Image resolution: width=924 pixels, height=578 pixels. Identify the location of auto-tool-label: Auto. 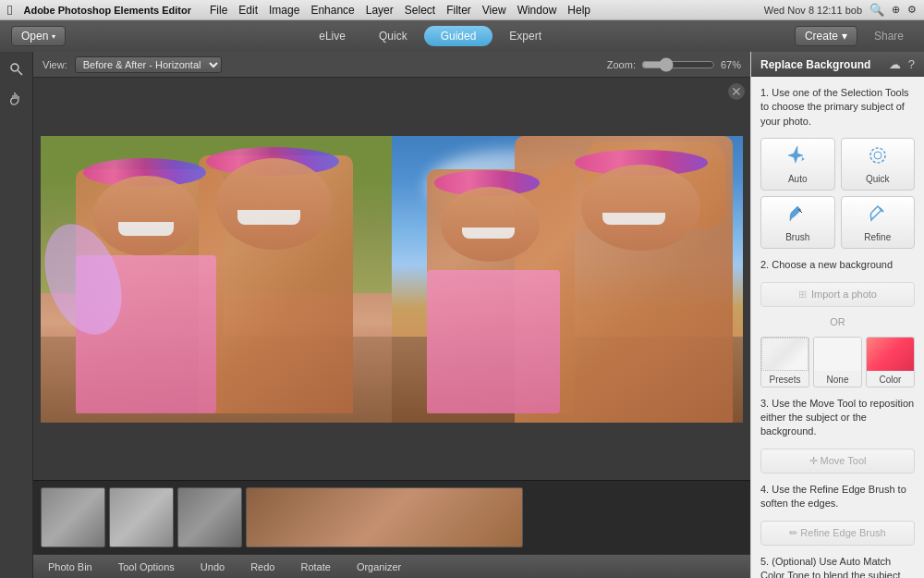
(798, 179).